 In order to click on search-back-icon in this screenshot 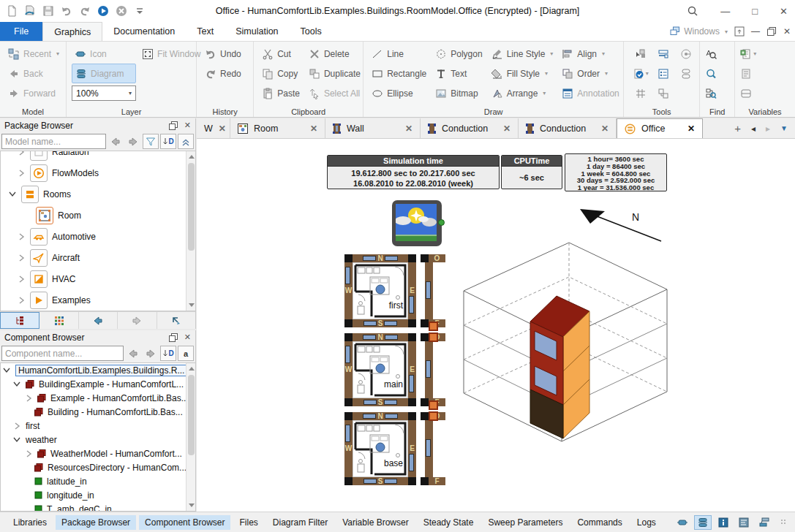, I will do `click(116, 142)`.